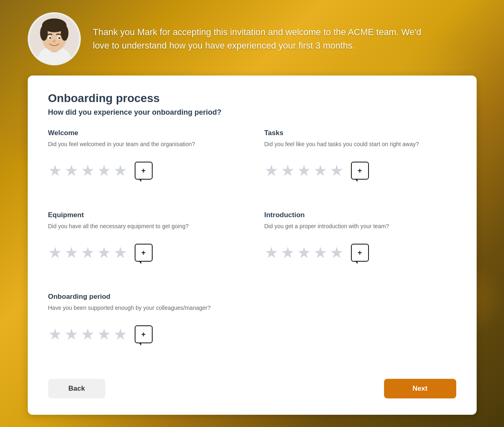 This screenshot has height=427, width=504. What do you see at coordinates (144, 171) in the screenshot?
I see `comment-plus-icon-welcome: +` at bounding box center [144, 171].